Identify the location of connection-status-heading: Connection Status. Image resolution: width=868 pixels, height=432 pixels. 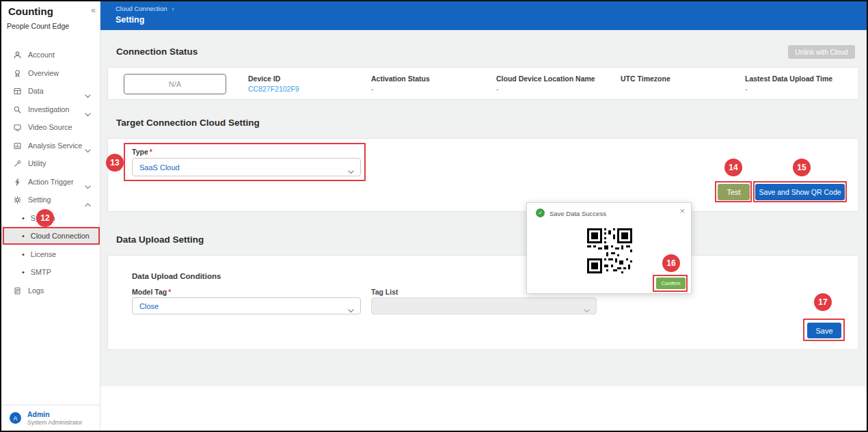
(157, 52).